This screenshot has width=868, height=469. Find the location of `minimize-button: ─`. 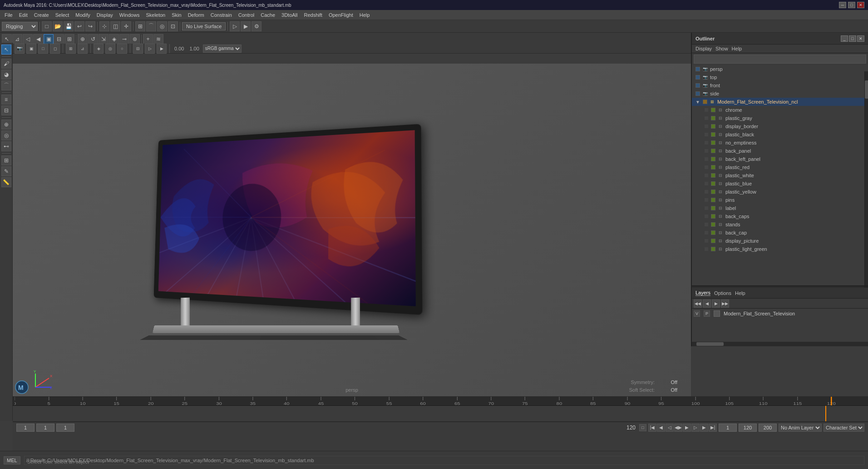

minimize-button: ─ is located at coordinates (843, 5).